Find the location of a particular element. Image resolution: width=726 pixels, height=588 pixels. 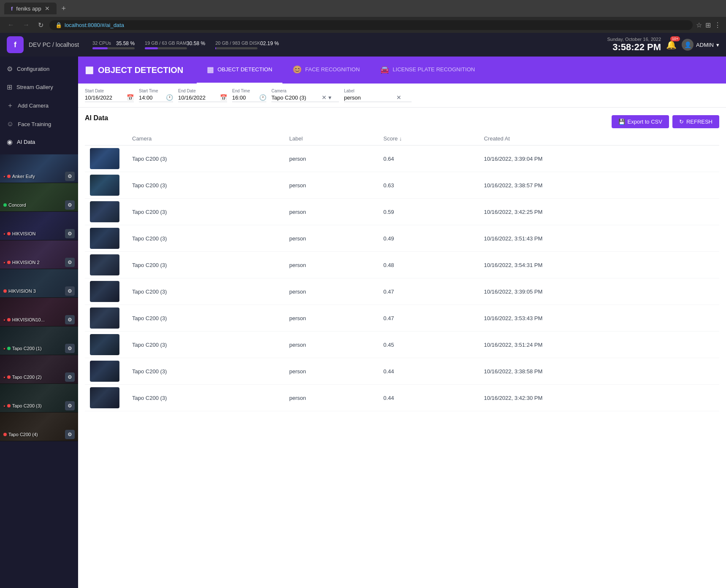

clock-icon-start: 🕐 is located at coordinates (170, 97).